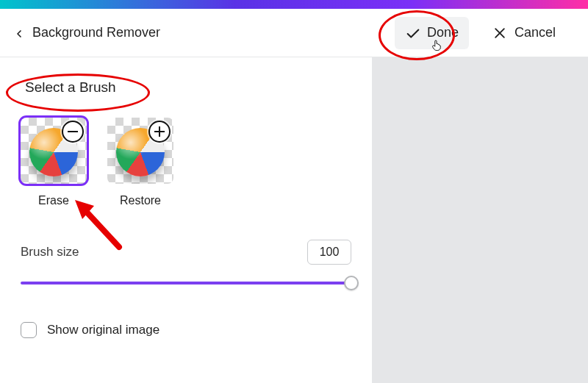 This screenshot has width=588, height=383. I want to click on header: Background Remover Done Cancel, so click(294, 33).